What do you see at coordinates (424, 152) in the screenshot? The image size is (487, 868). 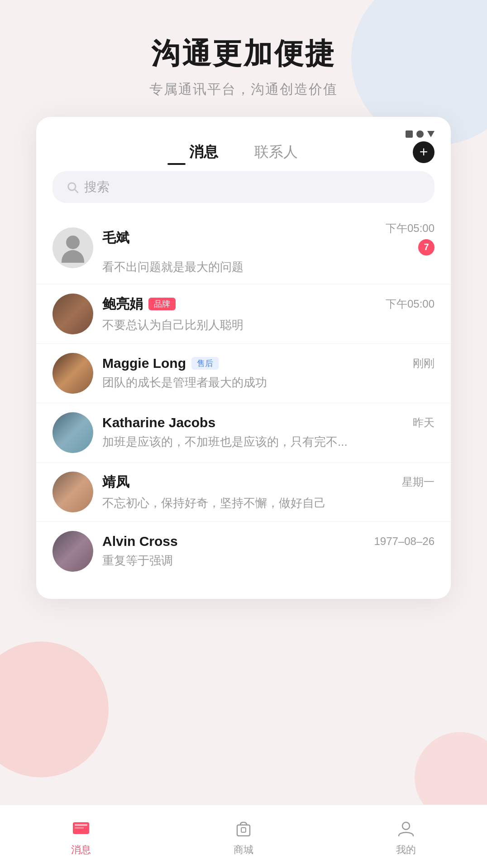 I see `plus-icon: +` at bounding box center [424, 152].